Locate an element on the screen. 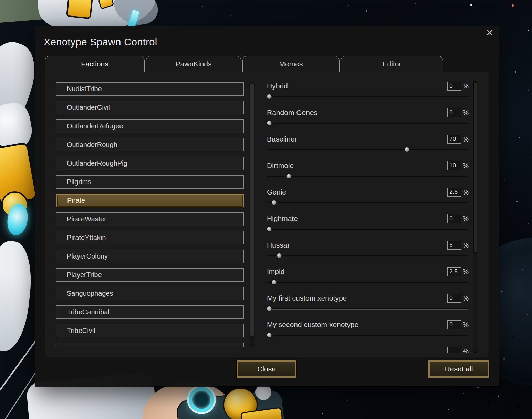 This screenshot has height=419, width=532. xenotype-name-label: My second custom xenotype is located at coordinates (313, 325).